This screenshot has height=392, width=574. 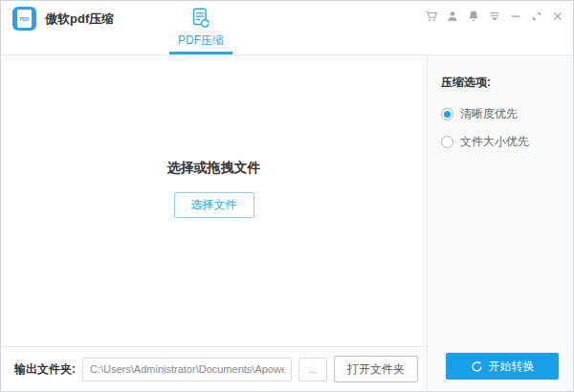 I want to click on option-clarity-priority: 清晰度优先, so click(x=501, y=115).